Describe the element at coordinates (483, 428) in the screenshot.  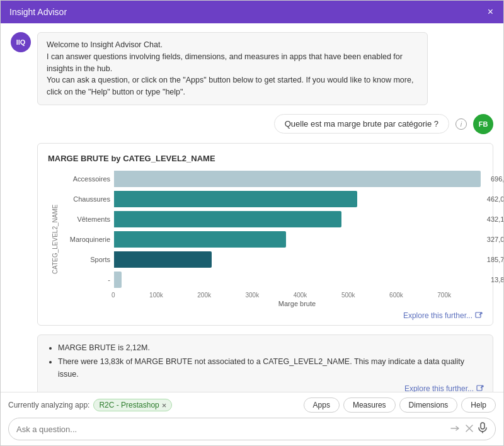
I see `mic-icon` at that location.